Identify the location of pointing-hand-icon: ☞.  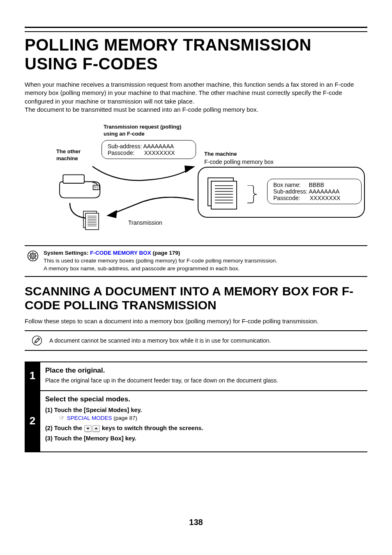
(62, 418).